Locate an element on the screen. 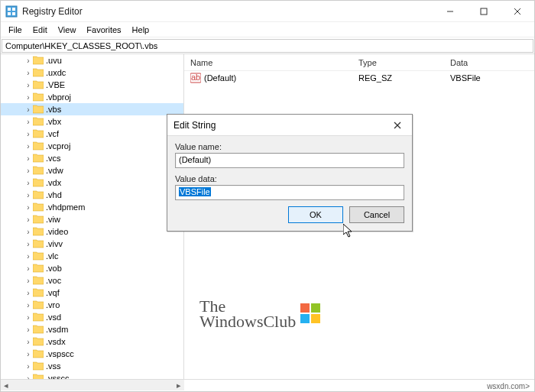 The height and width of the screenshot is (392, 535). scroll-left-icon: ◂ is located at coordinates (6, 385).